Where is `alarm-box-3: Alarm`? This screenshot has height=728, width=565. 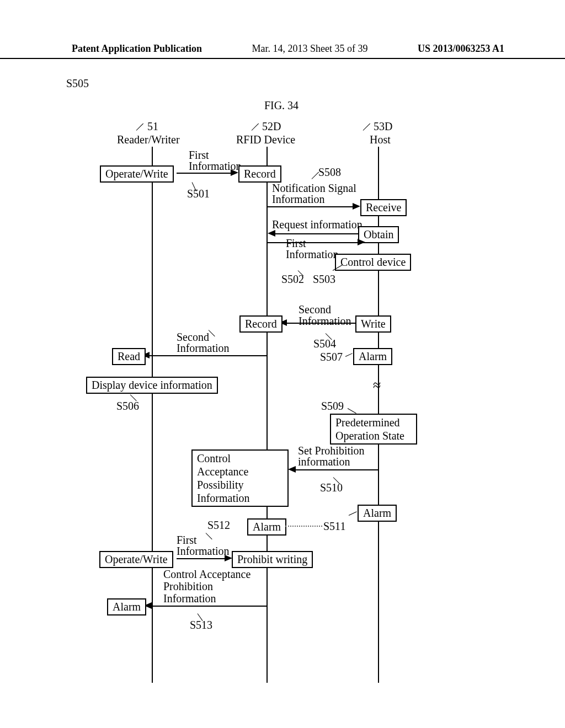
alarm-box-3: Alarm is located at coordinates (267, 527).